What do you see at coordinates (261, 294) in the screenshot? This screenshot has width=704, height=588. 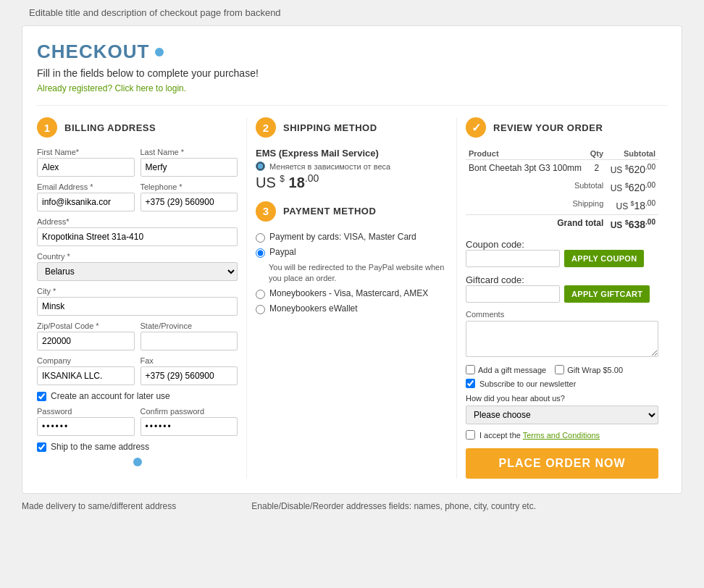 I see `payment-radio-mb-visa` at bounding box center [261, 294].